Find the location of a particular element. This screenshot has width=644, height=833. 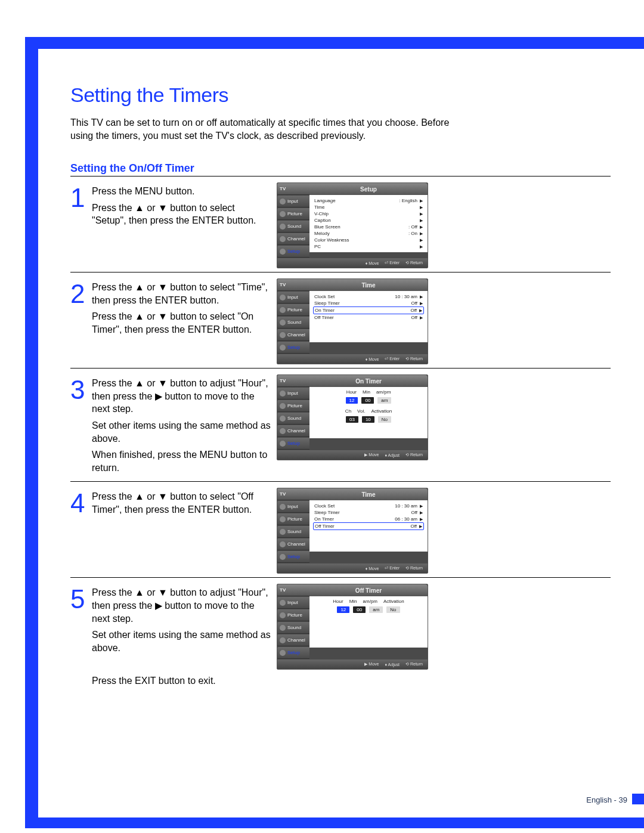

step-line: Set other items using the same method as… is located at coordinates (181, 642).